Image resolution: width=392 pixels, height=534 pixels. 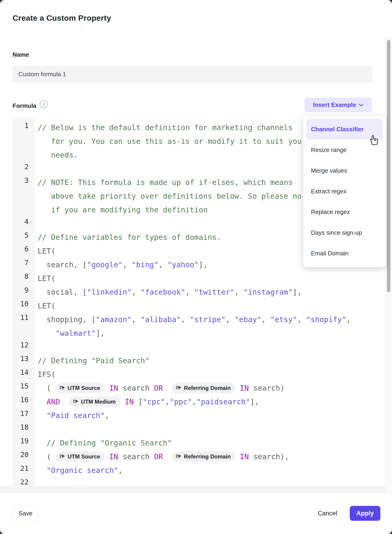 I want to click on menu-item-email-domain: Email Domain, so click(x=345, y=254).